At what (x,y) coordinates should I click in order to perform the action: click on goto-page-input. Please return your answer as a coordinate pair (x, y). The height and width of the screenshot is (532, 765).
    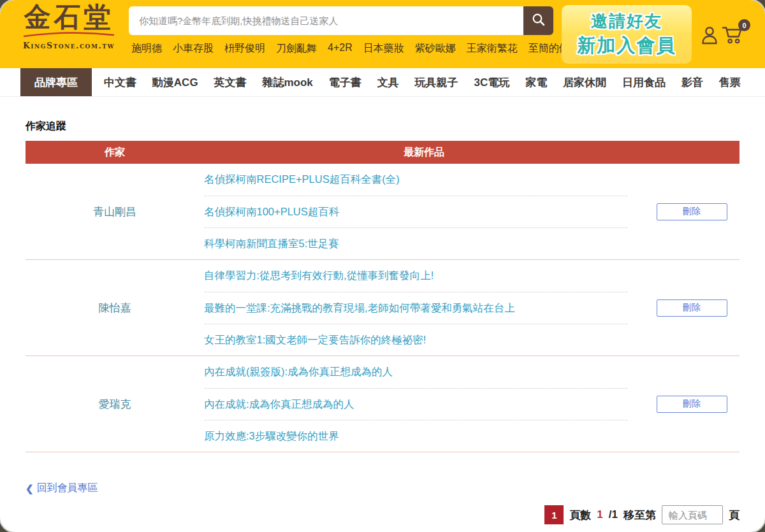
    Looking at the image, I should click on (692, 515).